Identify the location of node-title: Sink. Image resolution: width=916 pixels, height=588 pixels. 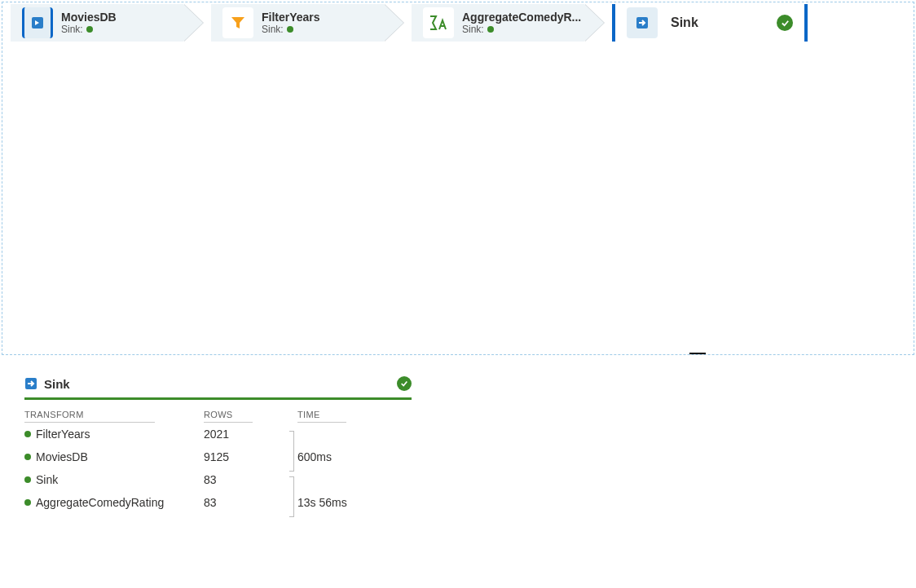
(724, 23).